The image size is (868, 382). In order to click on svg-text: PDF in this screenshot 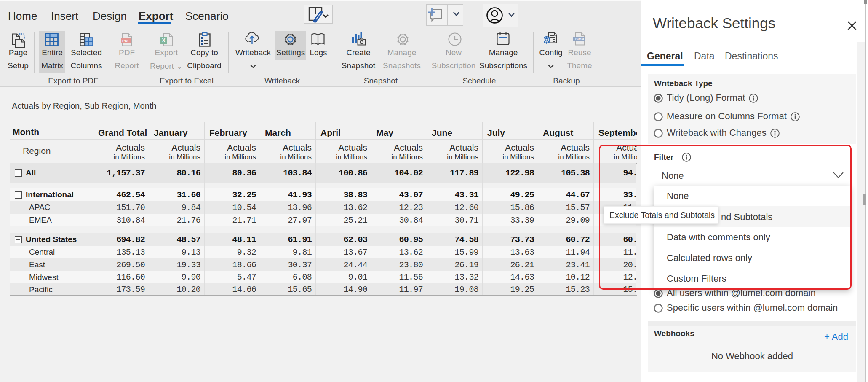, I will do `click(126, 41)`.